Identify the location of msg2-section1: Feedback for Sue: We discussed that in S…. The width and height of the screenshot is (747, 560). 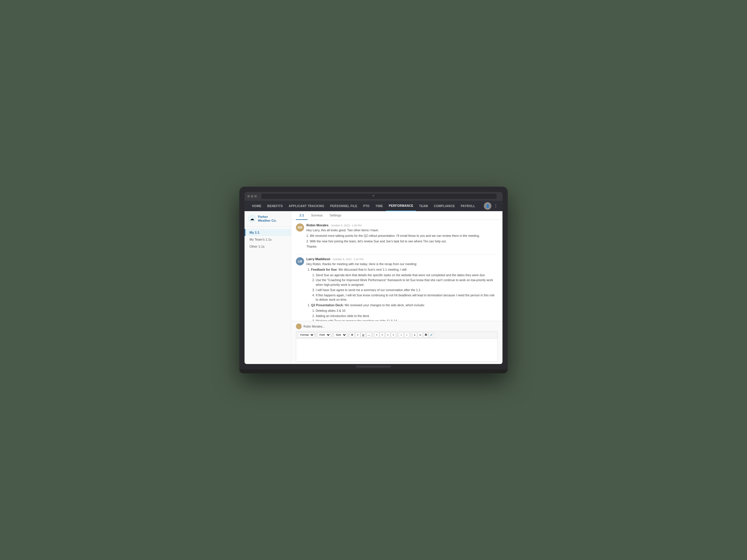
(402, 270).